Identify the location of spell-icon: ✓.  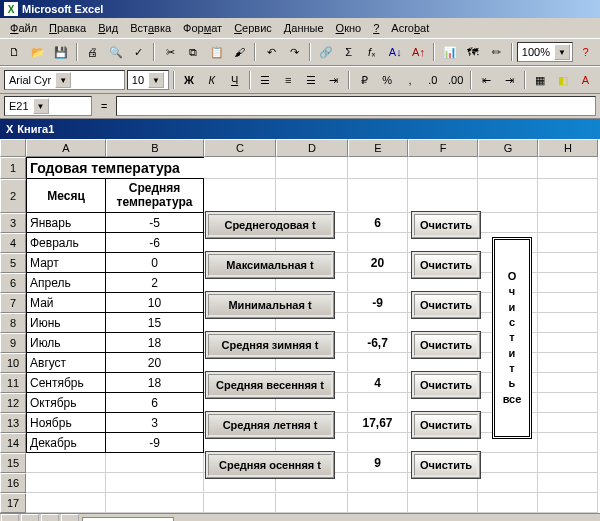
(138, 52).